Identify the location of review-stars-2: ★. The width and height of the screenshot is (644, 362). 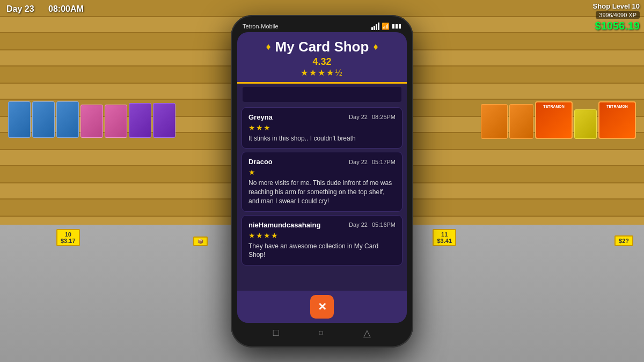
(322, 172).